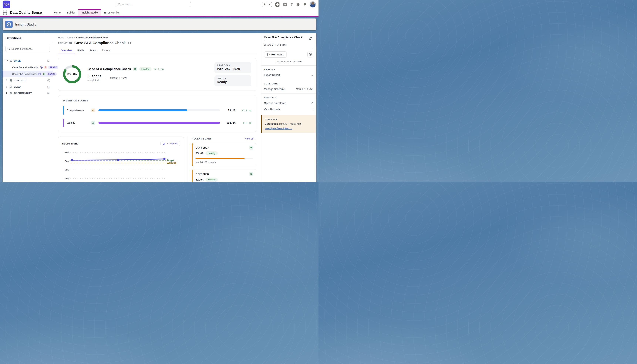  I want to click on global-search-input, so click(156, 4).